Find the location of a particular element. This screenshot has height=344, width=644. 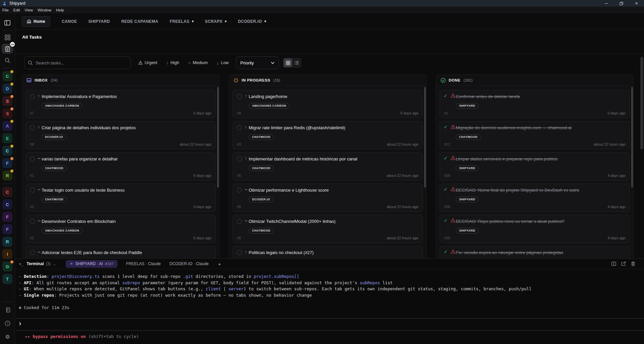

window-scrollbar is located at coordinates (642, 103).